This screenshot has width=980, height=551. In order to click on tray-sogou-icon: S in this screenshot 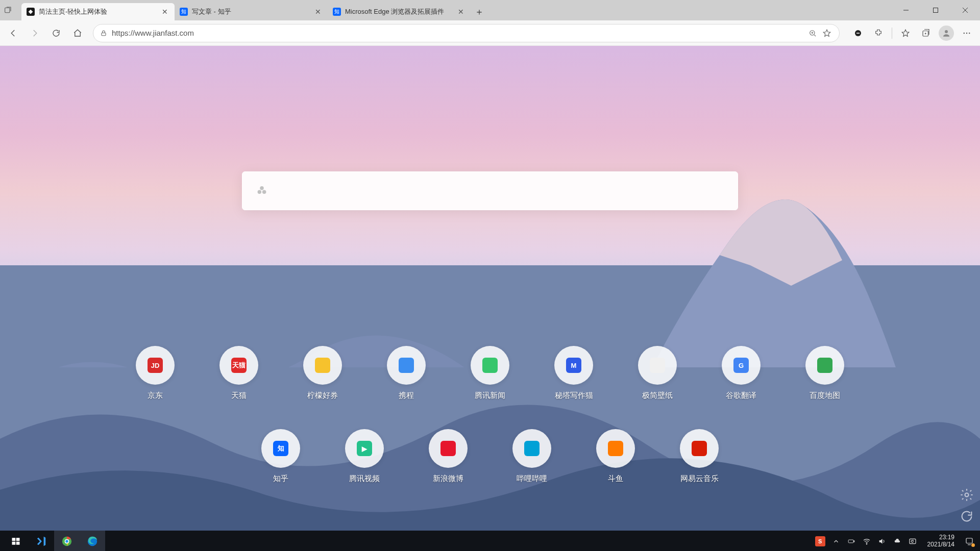, I will do `click(820, 541)`.